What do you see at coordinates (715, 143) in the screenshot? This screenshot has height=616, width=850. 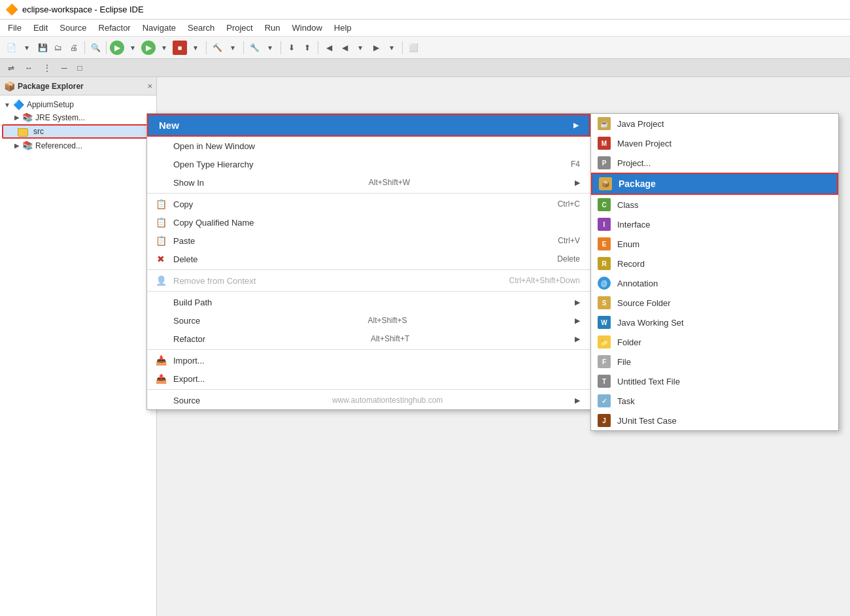 I see `sub-maven-project: M Maven Project` at bounding box center [715, 143].